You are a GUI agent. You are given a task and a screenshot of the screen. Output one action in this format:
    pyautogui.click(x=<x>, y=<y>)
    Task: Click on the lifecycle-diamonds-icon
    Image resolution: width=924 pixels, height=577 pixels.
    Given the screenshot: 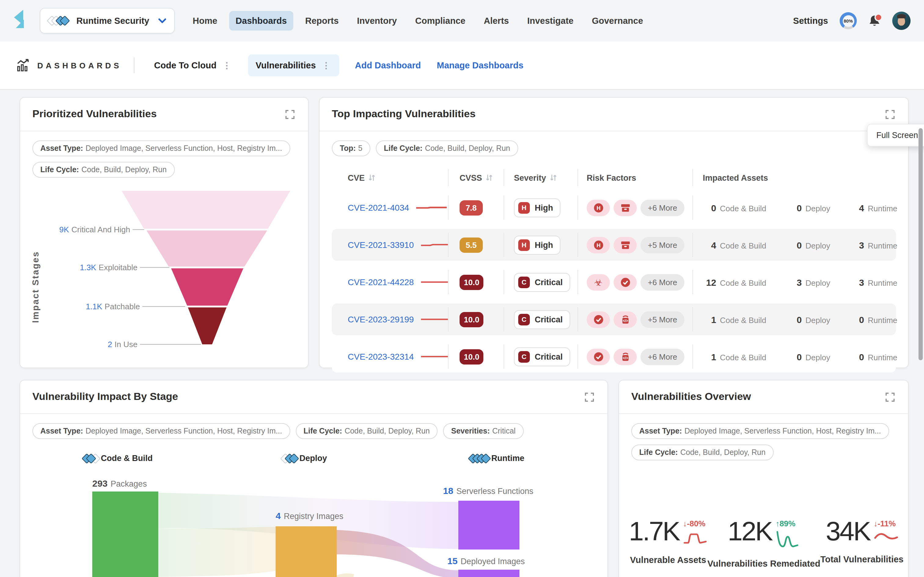 What is the action you would take?
    pyautogui.click(x=289, y=458)
    